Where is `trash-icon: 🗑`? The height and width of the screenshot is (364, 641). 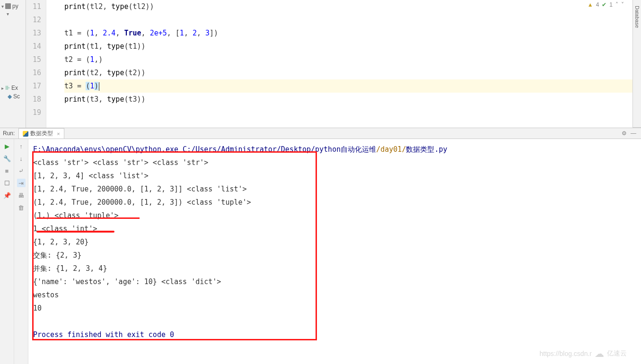 trash-icon: 🗑 is located at coordinates (21, 208).